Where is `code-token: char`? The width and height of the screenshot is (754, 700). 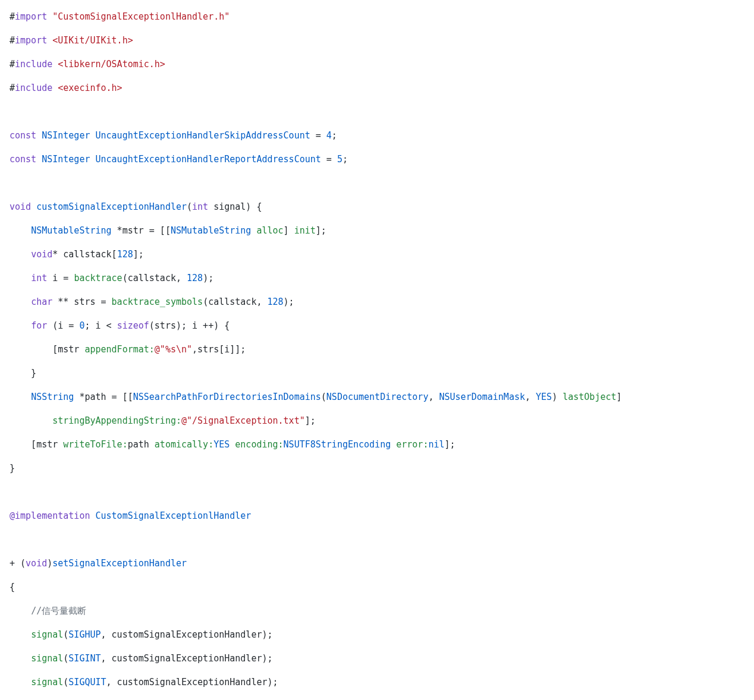
code-token: char is located at coordinates (42, 302).